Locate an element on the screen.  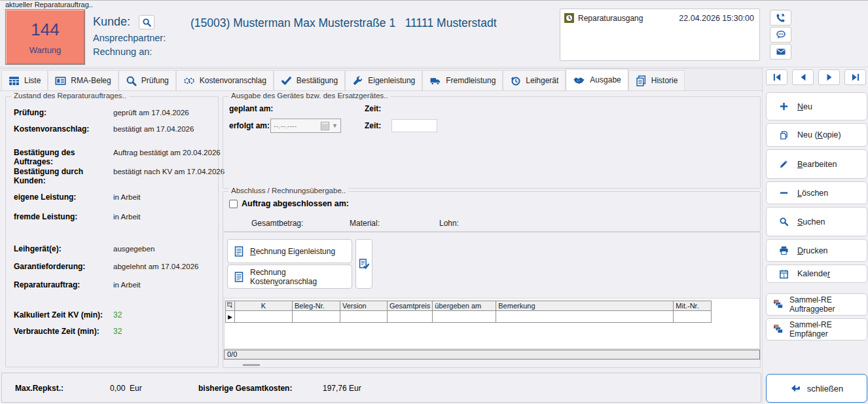
schliessen-button: schließen is located at coordinates (817, 388).